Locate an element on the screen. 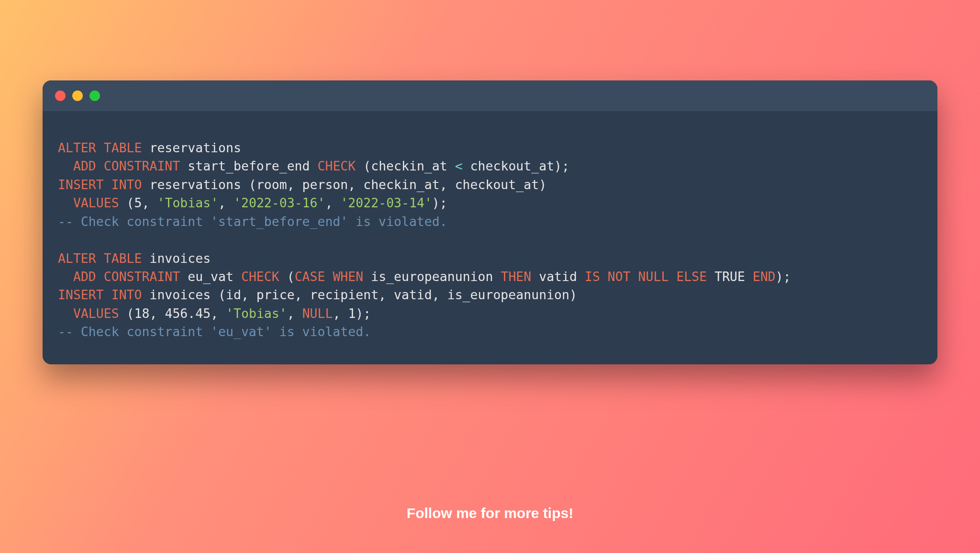  code-line: ALTER TABLE invoices is located at coordinates (490, 259).